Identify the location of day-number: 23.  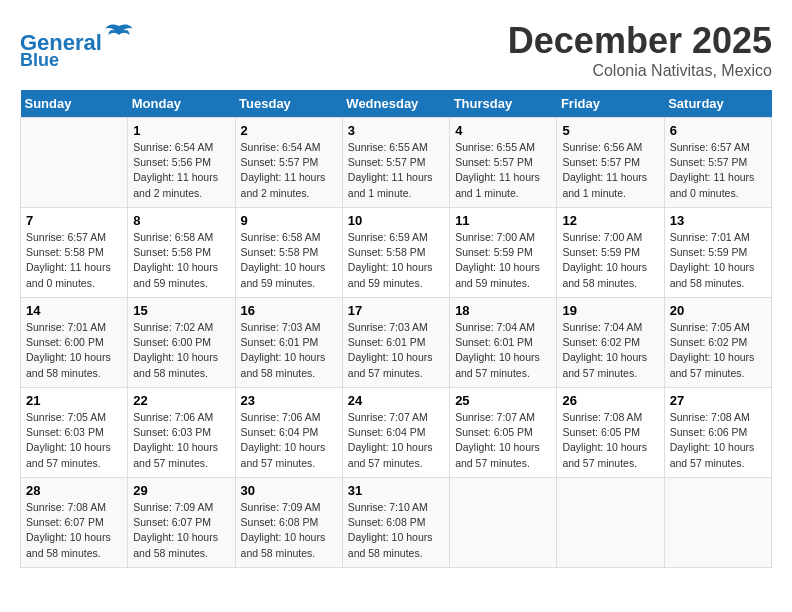
(289, 400).